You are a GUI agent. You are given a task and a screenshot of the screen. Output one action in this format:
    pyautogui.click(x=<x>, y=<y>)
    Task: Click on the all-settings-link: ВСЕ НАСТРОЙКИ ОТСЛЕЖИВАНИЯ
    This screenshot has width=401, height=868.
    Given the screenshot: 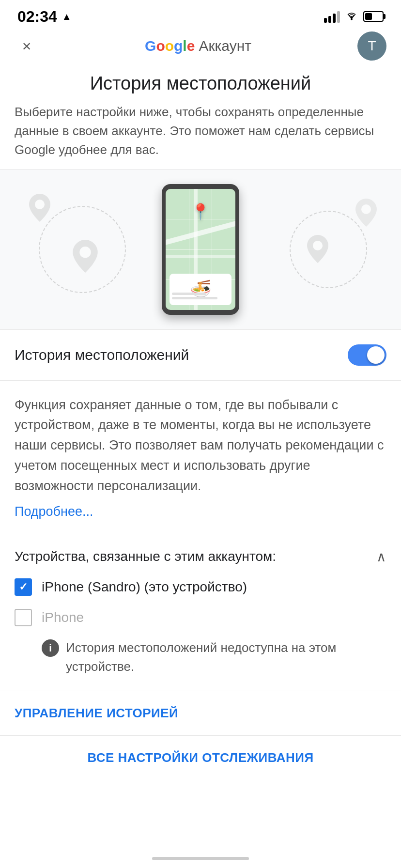 What is the action you would take?
    pyautogui.click(x=200, y=758)
    